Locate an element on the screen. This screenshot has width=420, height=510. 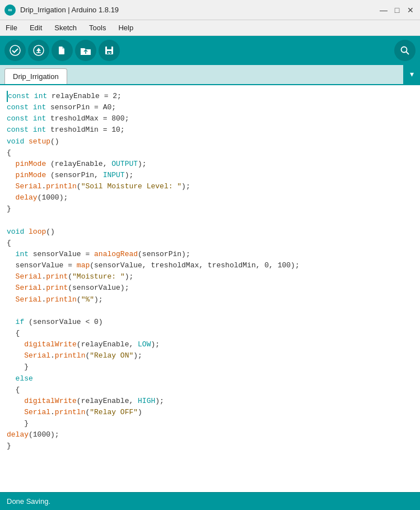
close-button: ✕ is located at coordinates (410, 10).